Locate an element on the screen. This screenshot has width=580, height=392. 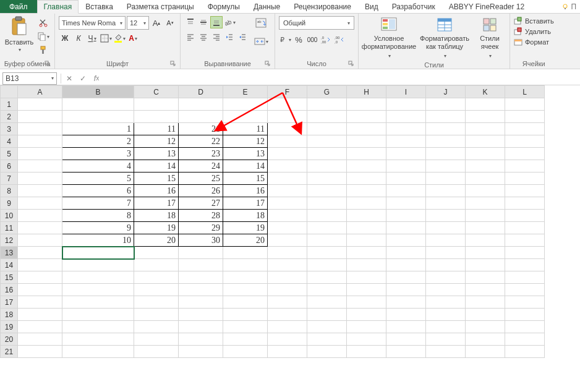
cell-B18 is located at coordinates (98, 315).